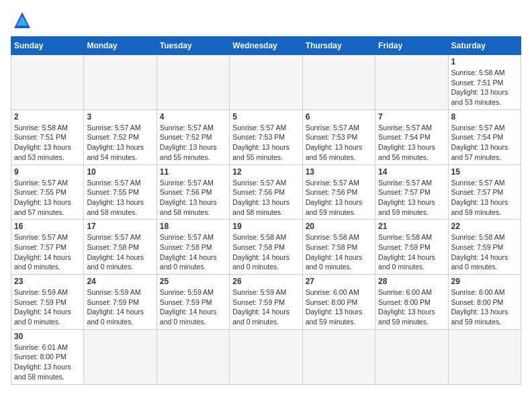  I want to click on day-number: 21, so click(411, 226).